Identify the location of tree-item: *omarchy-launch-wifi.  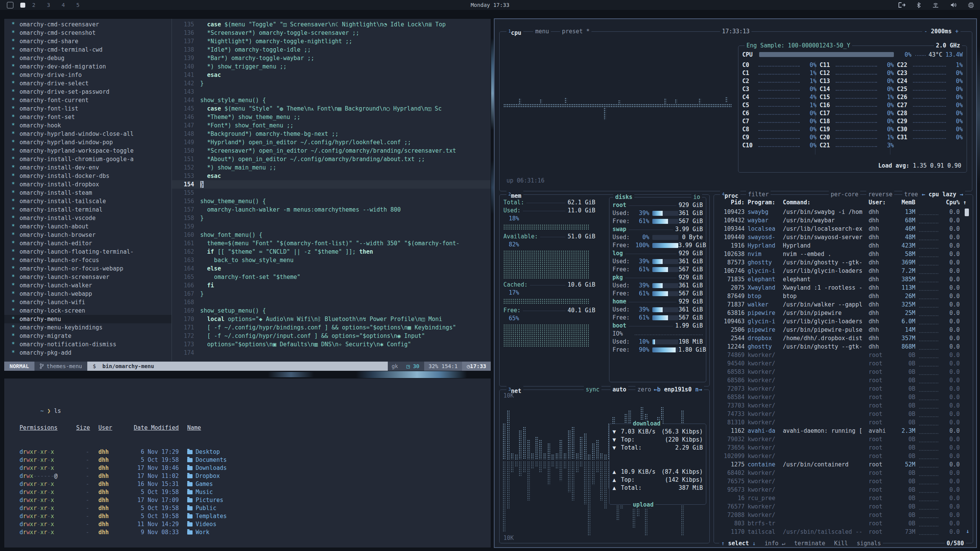
(88, 302).